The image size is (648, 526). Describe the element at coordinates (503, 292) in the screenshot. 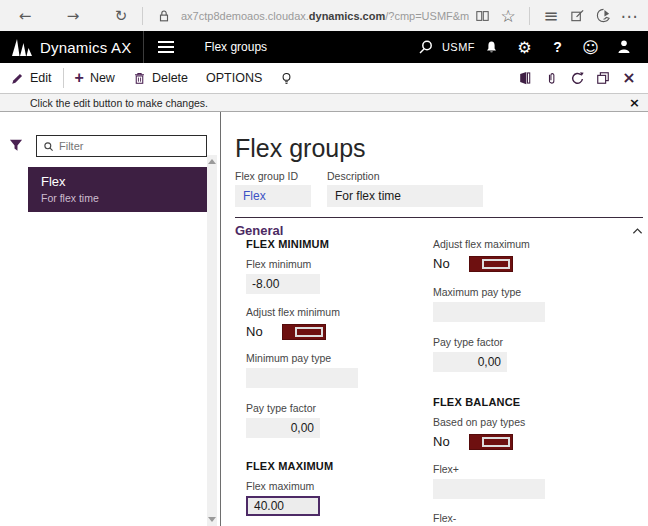

I see `maximum-pay-type-label: Maximum pay type` at that location.